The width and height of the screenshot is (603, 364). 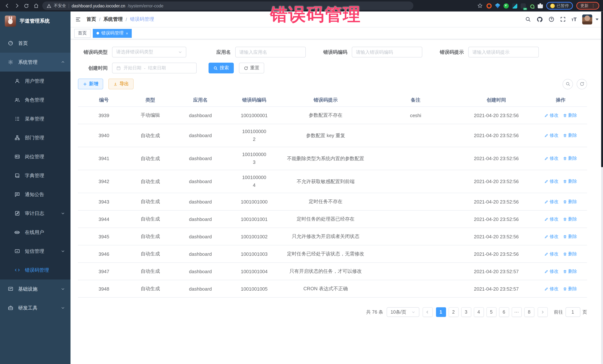 What do you see at coordinates (563, 19) in the screenshot?
I see `fullscreen-icon` at bounding box center [563, 19].